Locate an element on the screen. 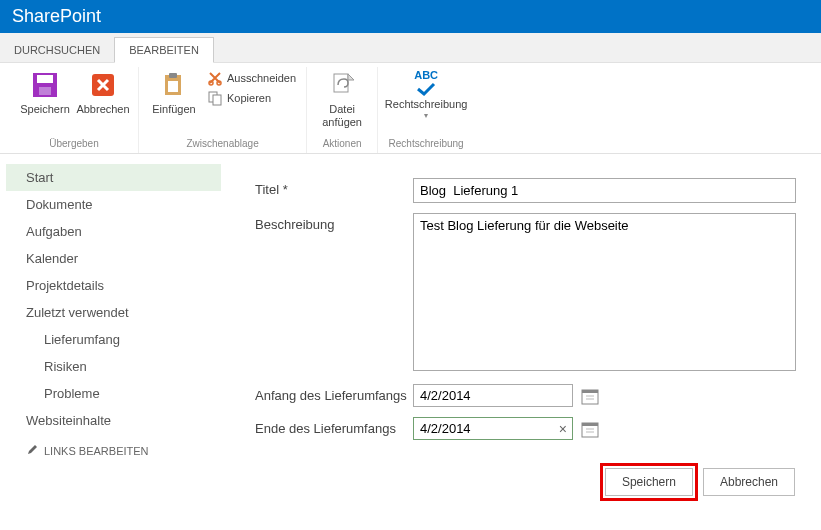 The image size is (821, 530). spellcheck-icon: ABC is located at coordinates (426, 82).